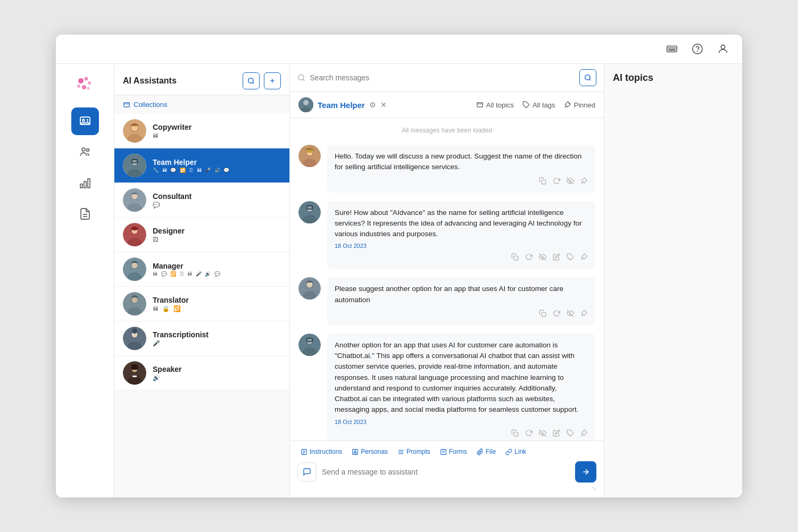 The height and width of the screenshot is (532, 798). Describe the element at coordinates (447, 452) in the screenshot. I see `input-toolbar: Instructions Personas` at that location.